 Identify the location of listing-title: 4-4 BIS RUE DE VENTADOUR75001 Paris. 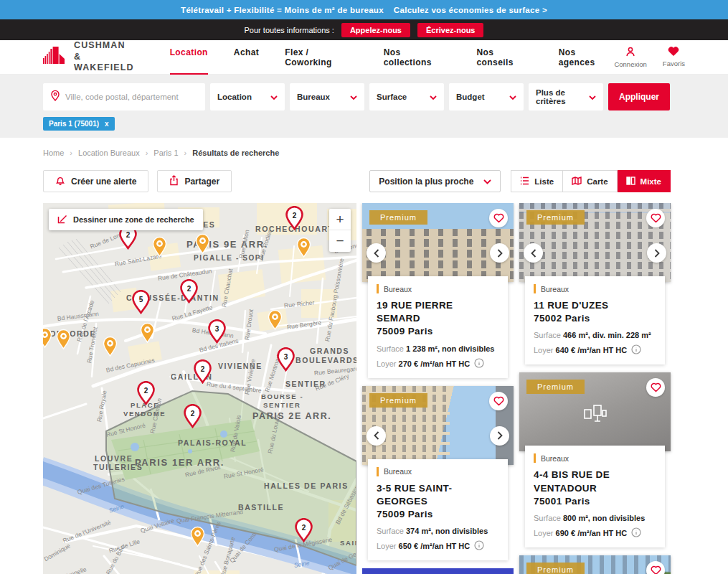
(595, 488).